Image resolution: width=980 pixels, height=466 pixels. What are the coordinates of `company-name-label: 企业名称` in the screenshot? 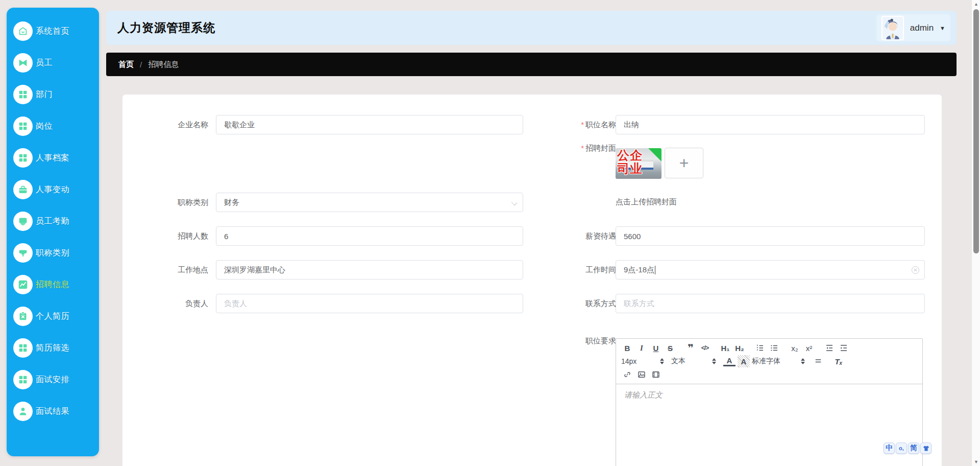 It's located at (167, 125).